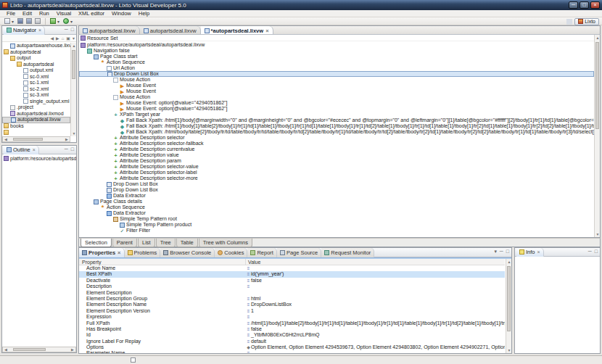 The height and width of the screenshot is (364, 602). I want to click on tree-item: single_output.xml, so click(36, 102).